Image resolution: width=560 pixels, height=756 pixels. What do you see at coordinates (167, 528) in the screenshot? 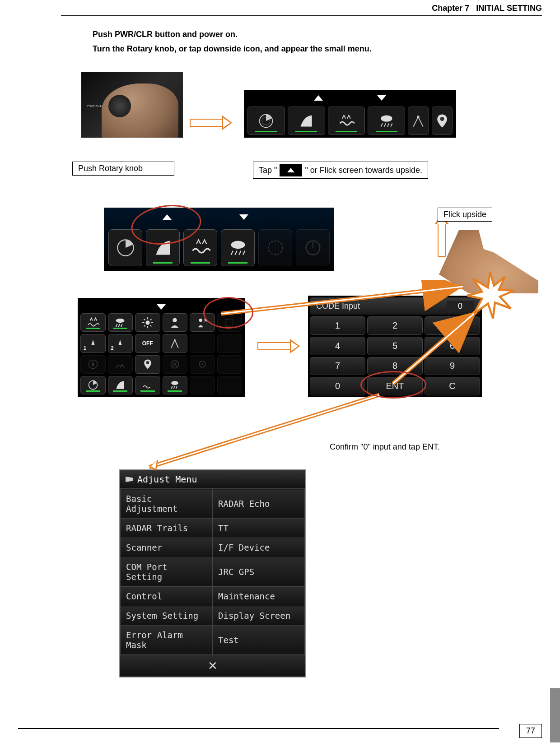
I see `menu-radar-trails: RADAR Trails` at bounding box center [167, 528].